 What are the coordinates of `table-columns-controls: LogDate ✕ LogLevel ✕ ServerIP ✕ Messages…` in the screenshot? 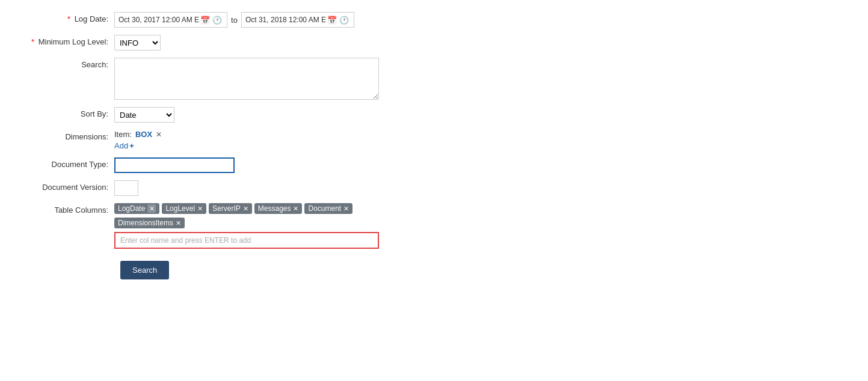 It's located at (316, 226).